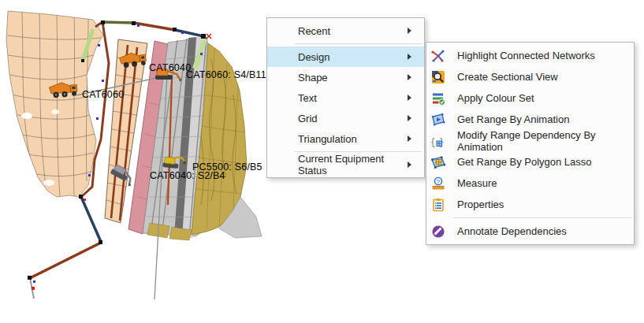 This screenshot has height=323, width=644. I want to click on submenu-item-get-range-by-polygon-lasso: Get Range By Polygon Lasso, so click(530, 162).